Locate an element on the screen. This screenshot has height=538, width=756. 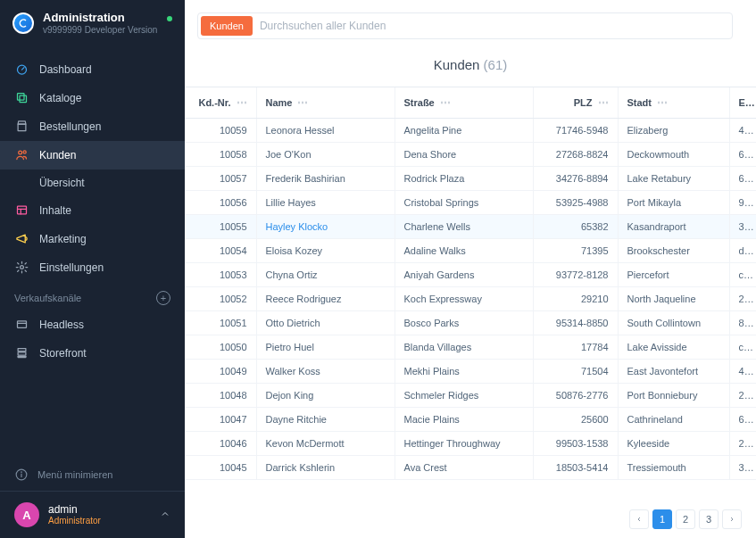
channel-label: Storefront is located at coordinates (62, 353).